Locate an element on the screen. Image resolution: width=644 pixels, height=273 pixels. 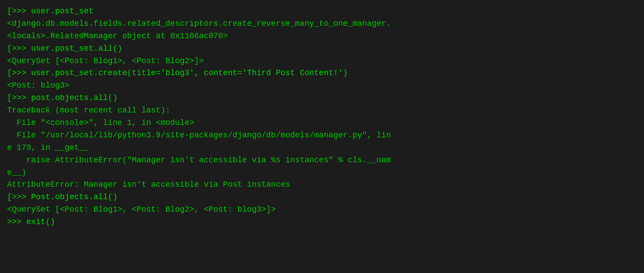
terminal-line: Traceback (most recent call last): is located at coordinates (322, 111).